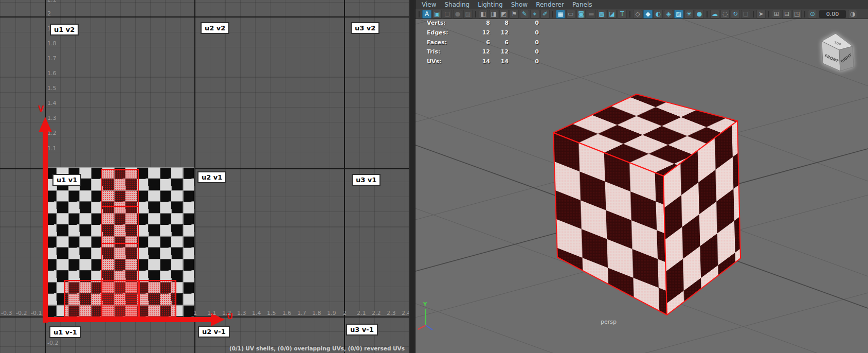 This screenshot has height=353, width=868. I want to click on scene-cube, so click(647, 205).